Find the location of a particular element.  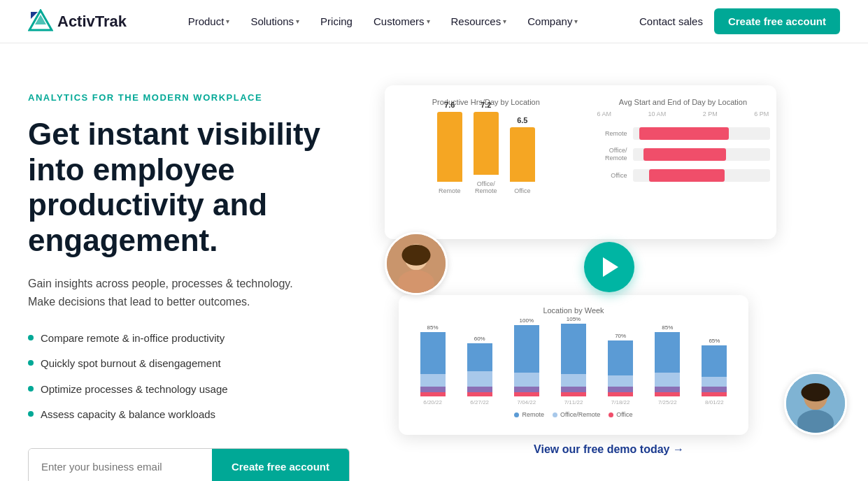

stacked-pct: 70% is located at coordinates (620, 336).